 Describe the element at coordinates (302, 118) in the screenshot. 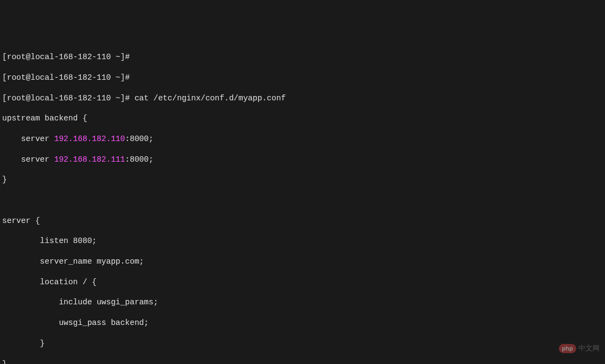

I see `config-line: upstream backend {` at that location.